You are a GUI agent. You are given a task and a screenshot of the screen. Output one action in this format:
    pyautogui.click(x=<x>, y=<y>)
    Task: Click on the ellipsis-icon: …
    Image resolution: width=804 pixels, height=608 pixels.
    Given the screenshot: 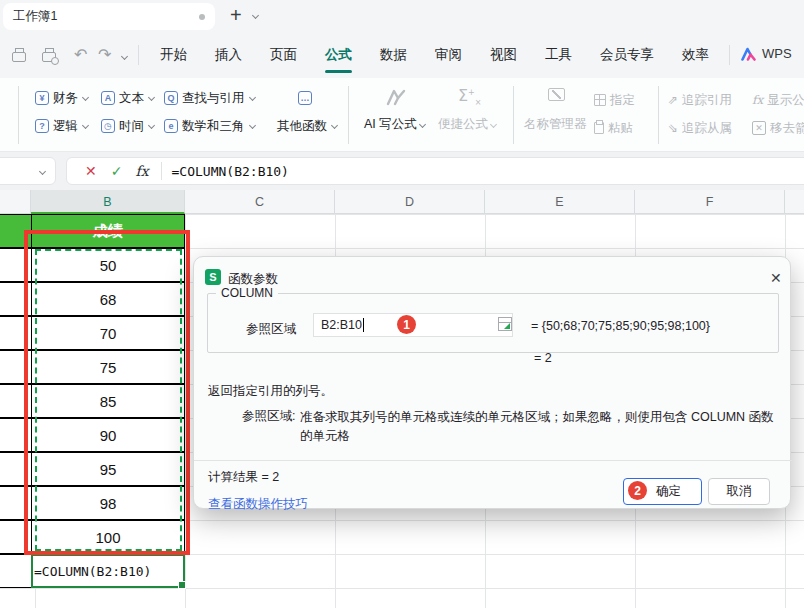 What is the action you would take?
    pyautogui.click(x=305, y=98)
    